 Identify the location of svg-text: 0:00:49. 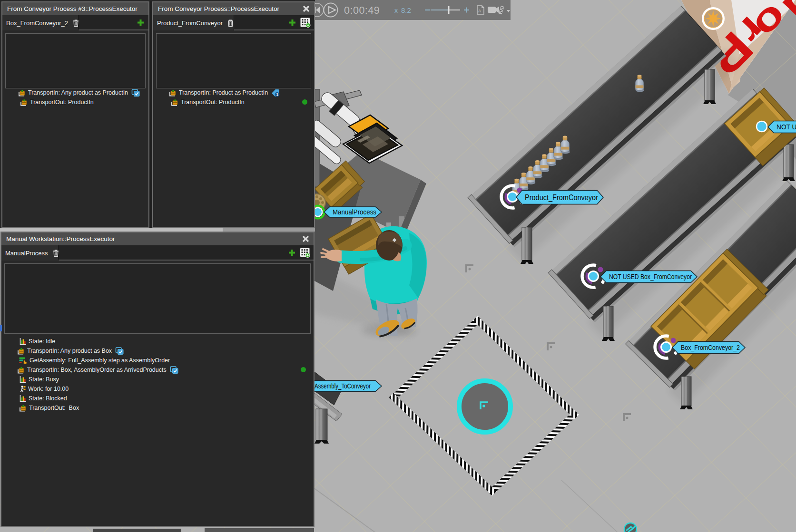
(362, 10).